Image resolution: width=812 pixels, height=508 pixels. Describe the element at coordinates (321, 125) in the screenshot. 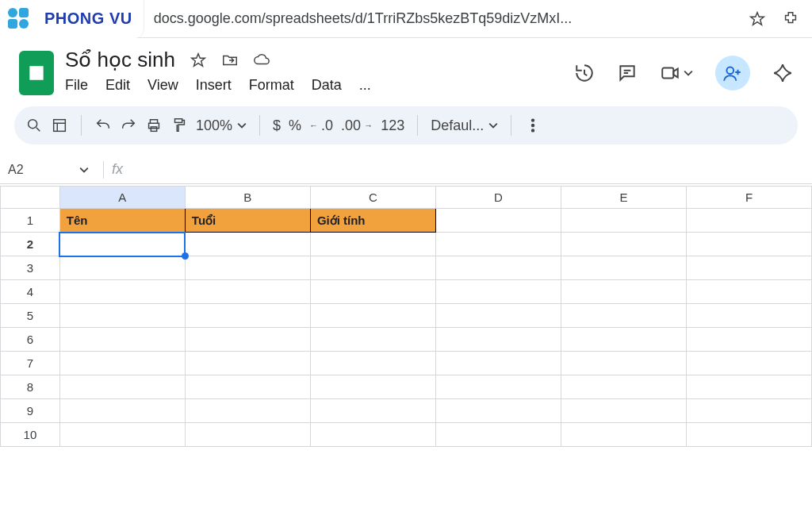

I see `decrease-decimal-button: ←.0` at that location.